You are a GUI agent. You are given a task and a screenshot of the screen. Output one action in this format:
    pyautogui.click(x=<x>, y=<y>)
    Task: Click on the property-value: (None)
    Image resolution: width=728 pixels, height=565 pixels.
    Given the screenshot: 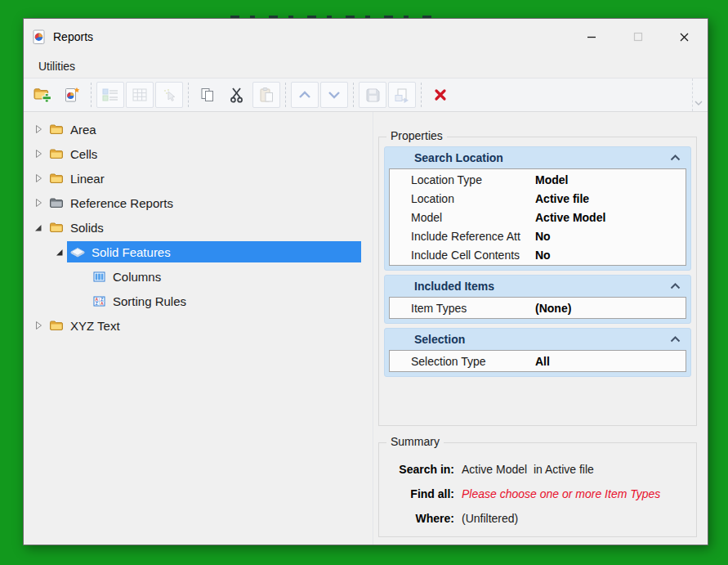 What is the action you would take?
    pyautogui.click(x=553, y=308)
    